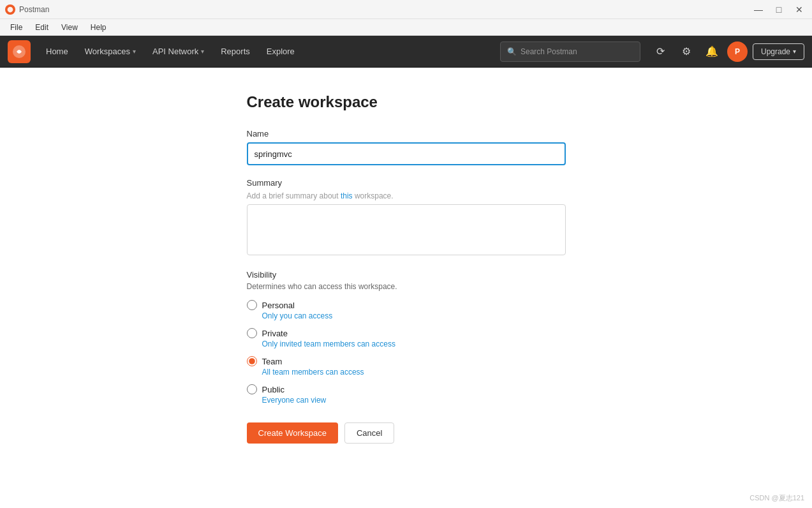  What do you see at coordinates (737, 52) in the screenshot?
I see `avatar: P` at bounding box center [737, 52].